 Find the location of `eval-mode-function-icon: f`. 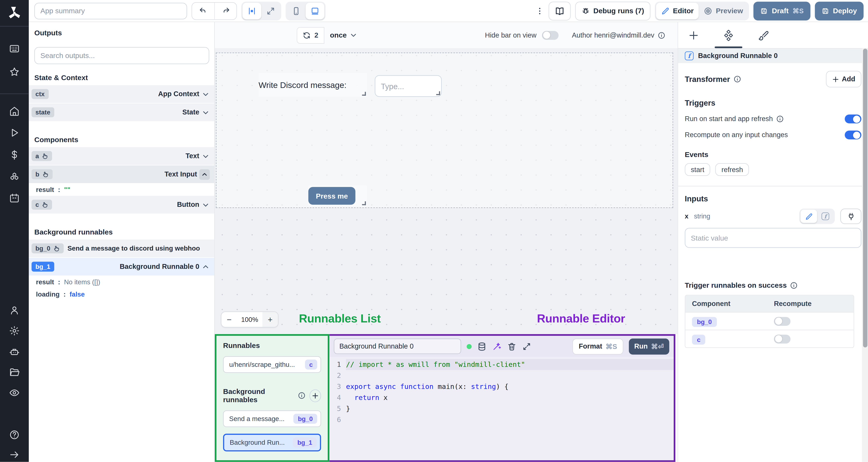

eval-mode-function-icon: f is located at coordinates (826, 216).